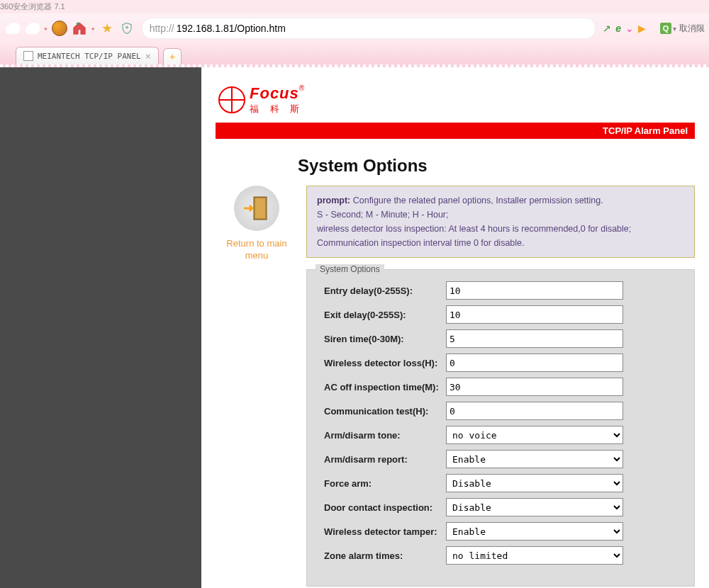  Describe the element at coordinates (501, 555) in the screenshot. I see `form-row: Zone alarm times:no limited` at that location.